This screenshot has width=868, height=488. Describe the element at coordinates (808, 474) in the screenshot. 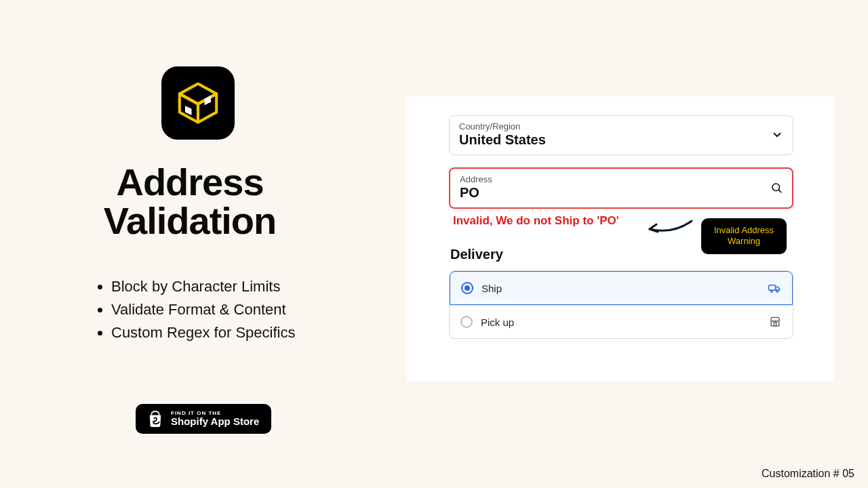

I see `slide-number: Customization # 05` at that location.